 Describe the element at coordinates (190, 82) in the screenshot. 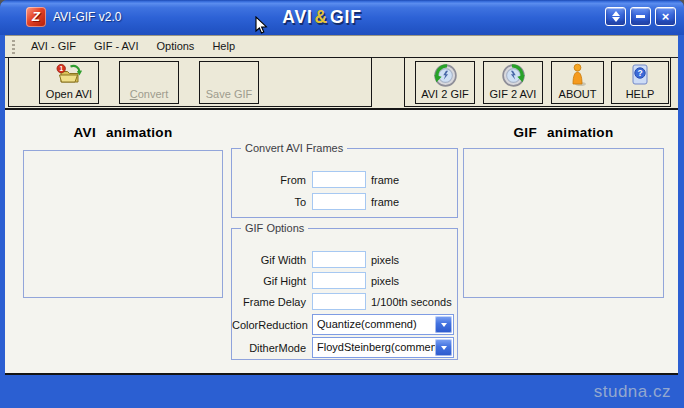

I see `toolbar-band-left: 1 Open AVI Convert Save GIF` at that location.